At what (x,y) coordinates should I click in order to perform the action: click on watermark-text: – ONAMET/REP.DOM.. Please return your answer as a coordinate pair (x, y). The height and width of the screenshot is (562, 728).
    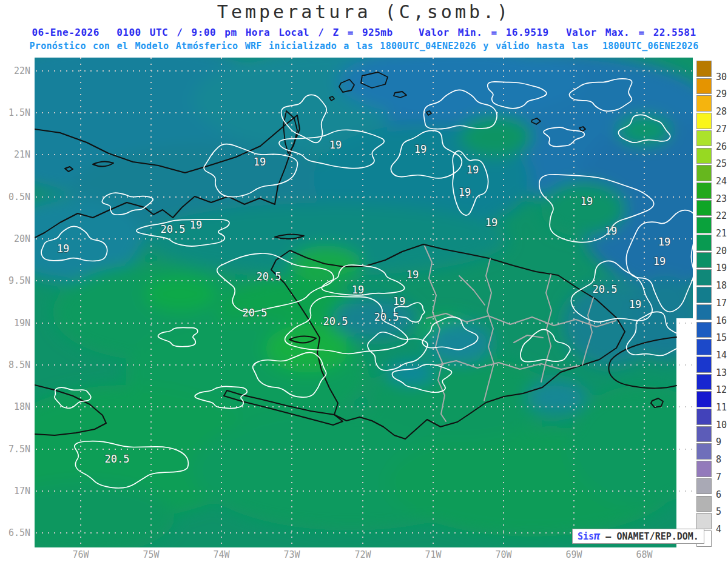
    Looking at the image, I should click on (649, 537).